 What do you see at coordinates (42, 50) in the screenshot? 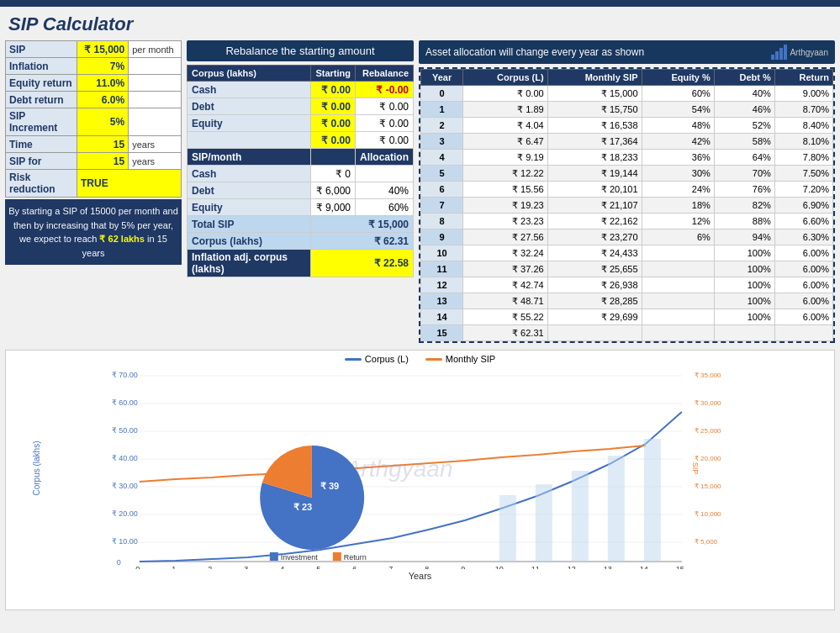
I see `sip-label: SIP` at bounding box center [42, 50].